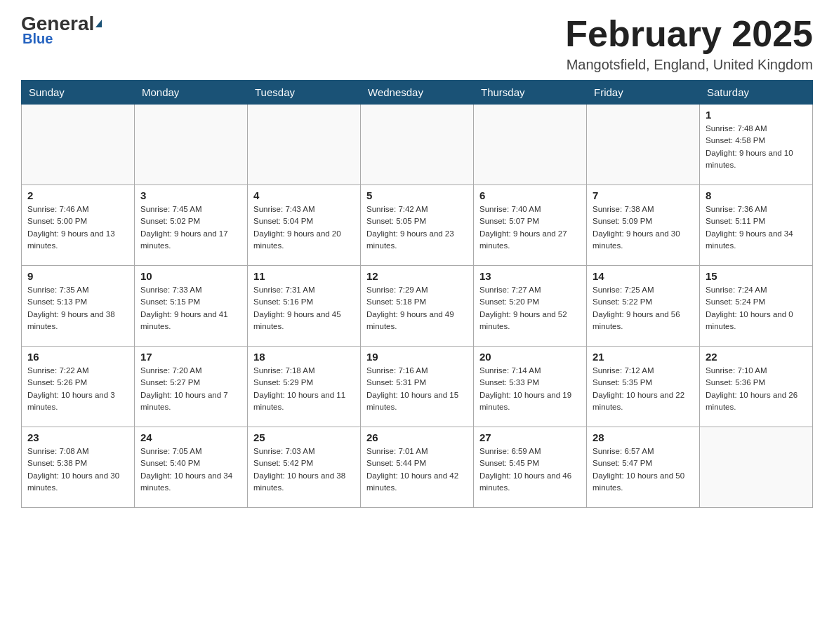 The width and height of the screenshot is (834, 644). What do you see at coordinates (643, 309) in the screenshot?
I see `day-info: Sunrise: 7:25 AMSunset: 5:22 PMDaylight:…` at bounding box center [643, 309].